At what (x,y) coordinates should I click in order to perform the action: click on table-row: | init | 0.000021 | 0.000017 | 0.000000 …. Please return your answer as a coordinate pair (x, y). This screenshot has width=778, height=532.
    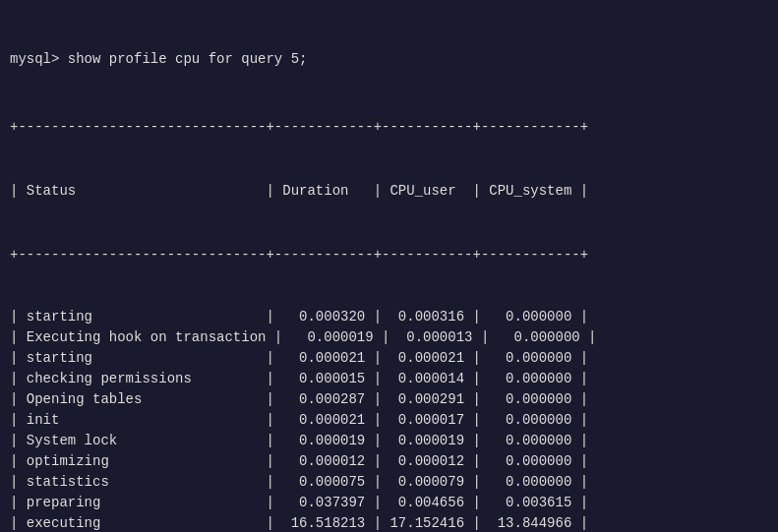
    Looking at the image, I should click on (389, 421).